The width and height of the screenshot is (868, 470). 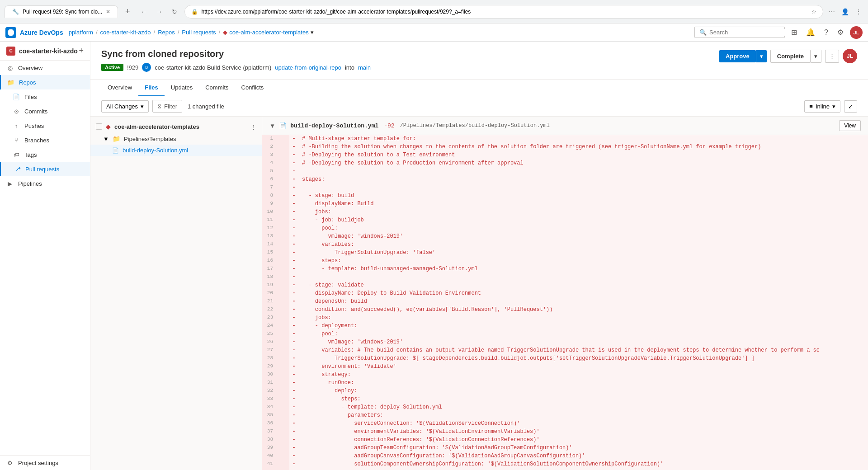 I want to click on notification-button: 🔔, so click(x=811, y=33).